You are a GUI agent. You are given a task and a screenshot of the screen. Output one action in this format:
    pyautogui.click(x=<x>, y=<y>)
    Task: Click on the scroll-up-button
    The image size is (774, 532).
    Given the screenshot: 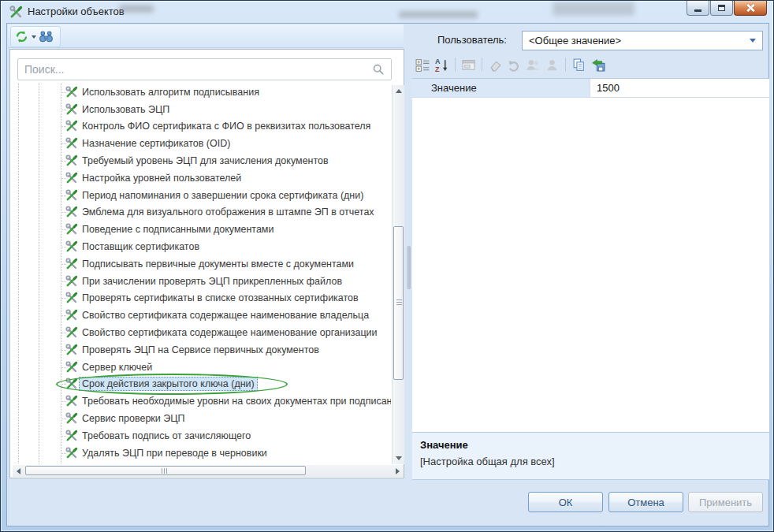 What is the action you would take?
    pyautogui.click(x=399, y=91)
    